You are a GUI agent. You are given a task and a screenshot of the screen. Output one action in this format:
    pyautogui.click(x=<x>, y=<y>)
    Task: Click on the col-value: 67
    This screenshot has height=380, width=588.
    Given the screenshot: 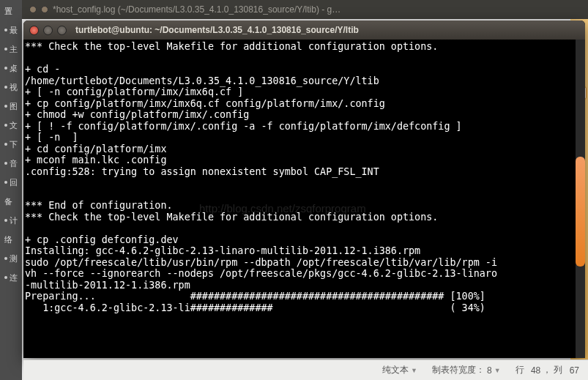 What is the action you would take?
    pyautogui.click(x=574, y=370)
    